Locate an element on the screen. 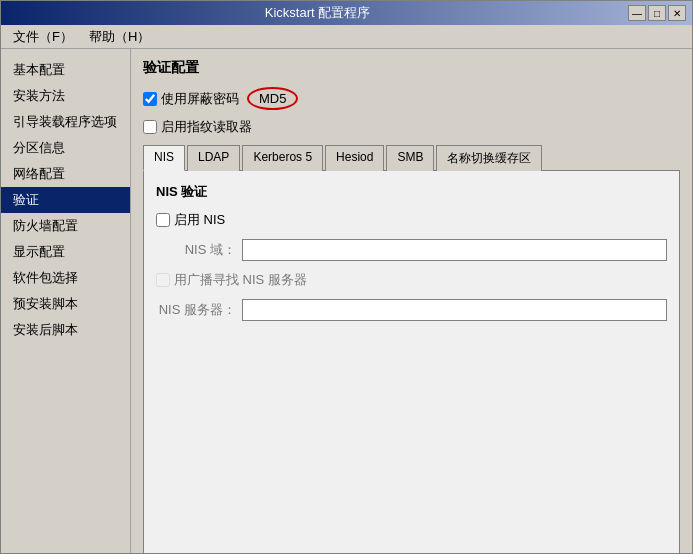  sidebar-item-bootloader: 引导装载程序选项 is located at coordinates (66, 122).